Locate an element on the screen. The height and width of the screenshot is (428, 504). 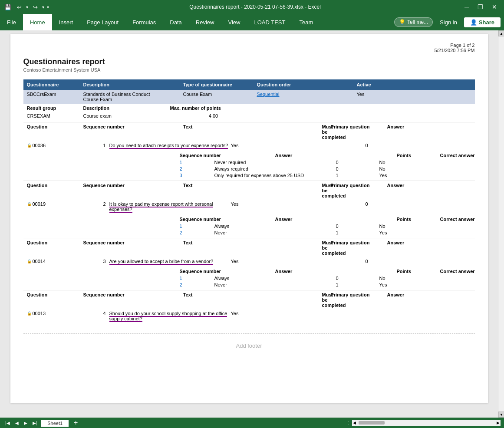
report-date: 5/21/2020 7:56 PM is located at coordinates (249, 50).